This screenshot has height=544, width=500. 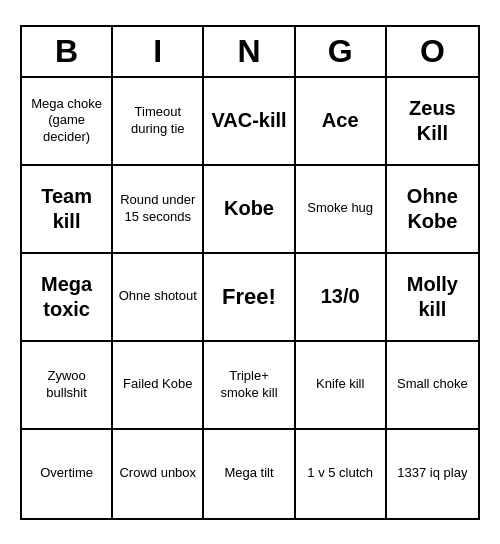 What do you see at coordinates (68, 210) in the screenshot?
I see `bingo-cell-5: Team kill` at bounding box center [68, 210].